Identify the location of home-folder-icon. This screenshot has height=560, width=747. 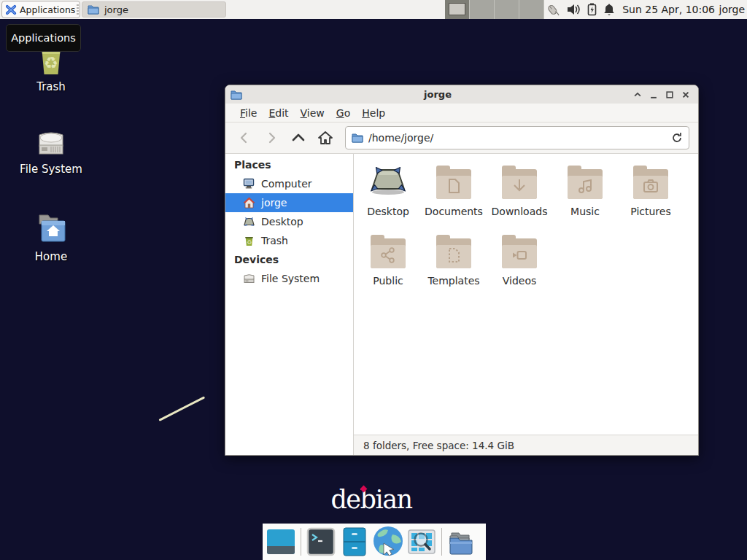
(51, 228).